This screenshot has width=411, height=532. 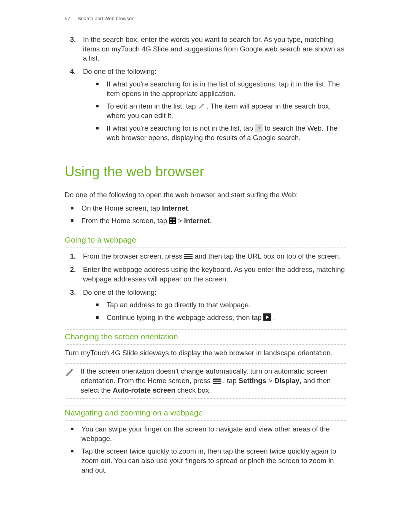 I want to click on top-steps-list: 3. In the search box, enter the words yo…, so click(x=208, y=89).